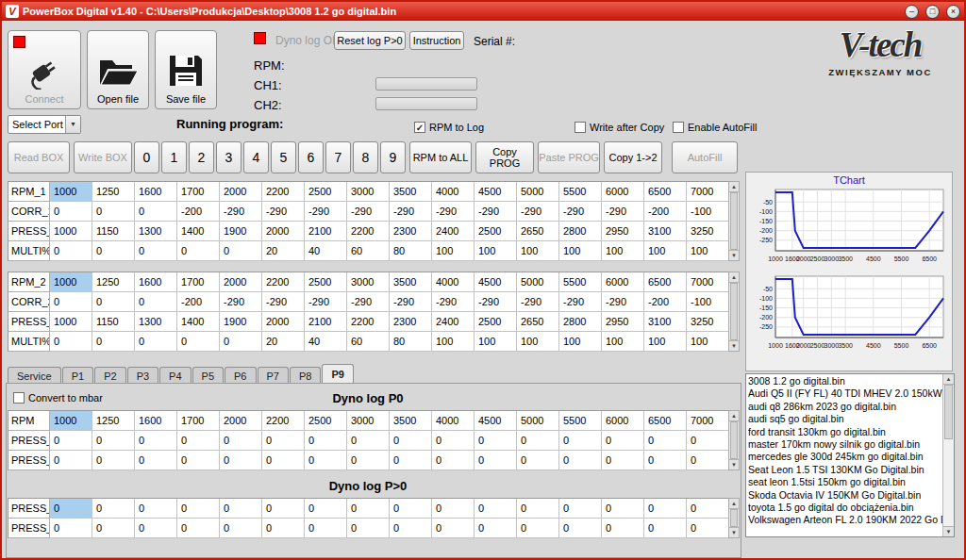  What do you see at coordinates (734, 255) in the screenshot?
I see `scroll-down-icon: ▼` at bounding box center [734, 255].